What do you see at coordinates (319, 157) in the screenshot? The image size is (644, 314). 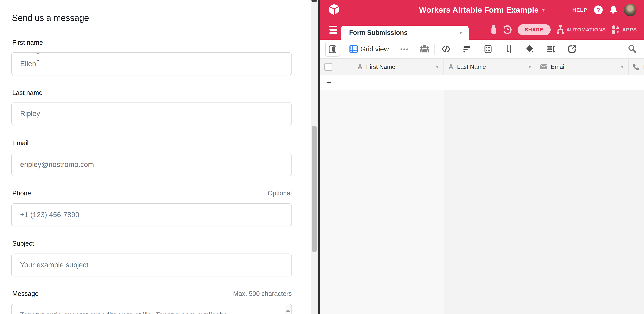 I see `window-divider` at bounding box center [319, 157].